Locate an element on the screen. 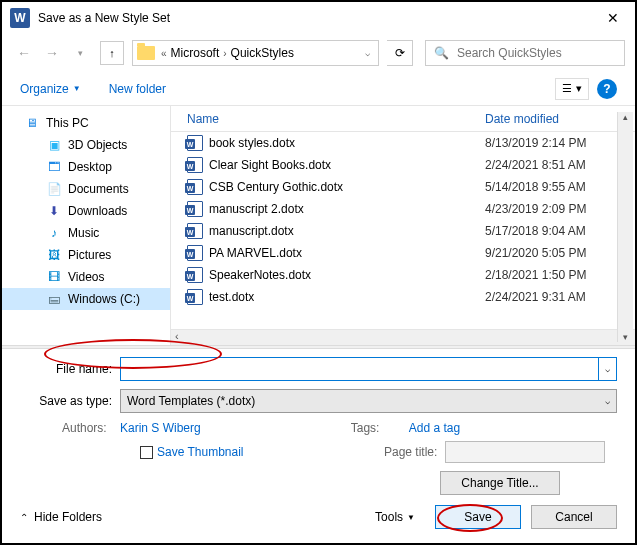 Image resolution: width=637 pixels, height=545 pixels. cancel-button: Cancel is located at coordinates (574, 517).